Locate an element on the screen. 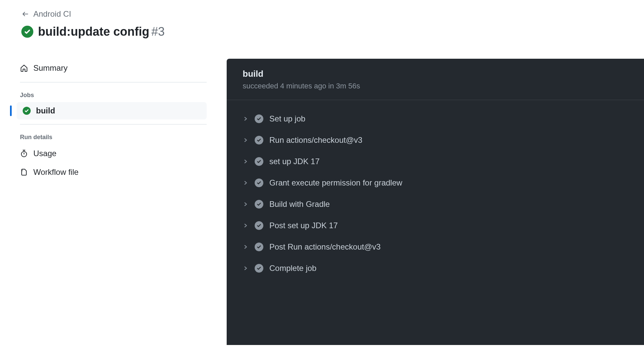 This screenshot has height=353, width=644. log-step: Build with Gradle is located at coordinates (435, 204).